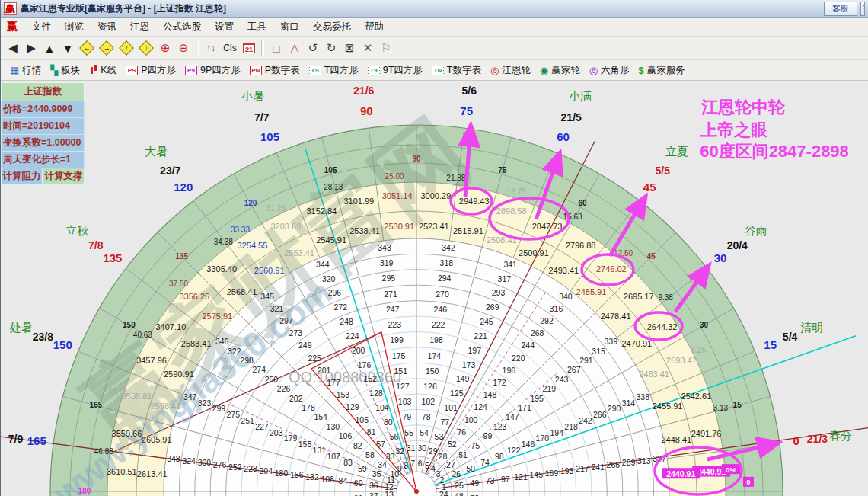 This screenshot has width=868, height=496. Describe the element at coordinates (654, 374) in the screenshot. I see `price-ring-inner-value: 2463.41` at that location.